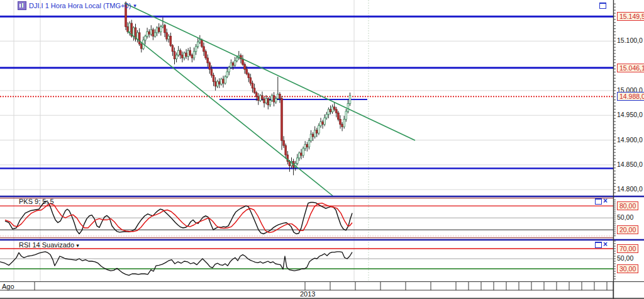 This screenshot has width=644, height=299. What do you see at coordinates (628, 249) in the screenshot?
I see `rsi-level-badge: 70,00` at bounding box center [628, 249].